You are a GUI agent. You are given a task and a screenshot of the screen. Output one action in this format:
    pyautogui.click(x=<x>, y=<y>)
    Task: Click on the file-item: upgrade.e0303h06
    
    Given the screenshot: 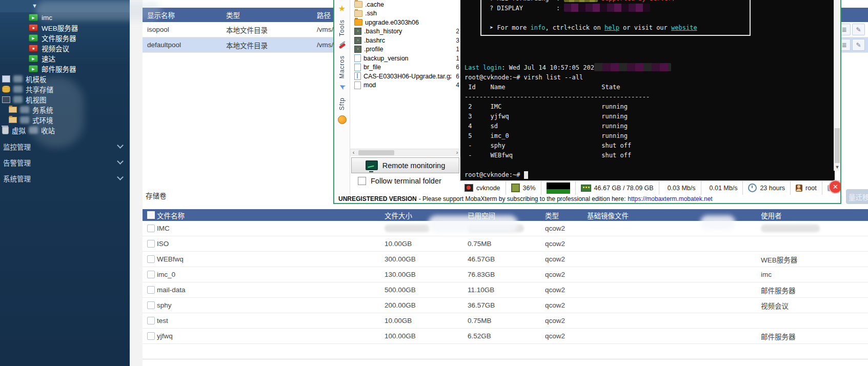 What is the action you would take?
    pyautogui.click(x=405, y=23)
    